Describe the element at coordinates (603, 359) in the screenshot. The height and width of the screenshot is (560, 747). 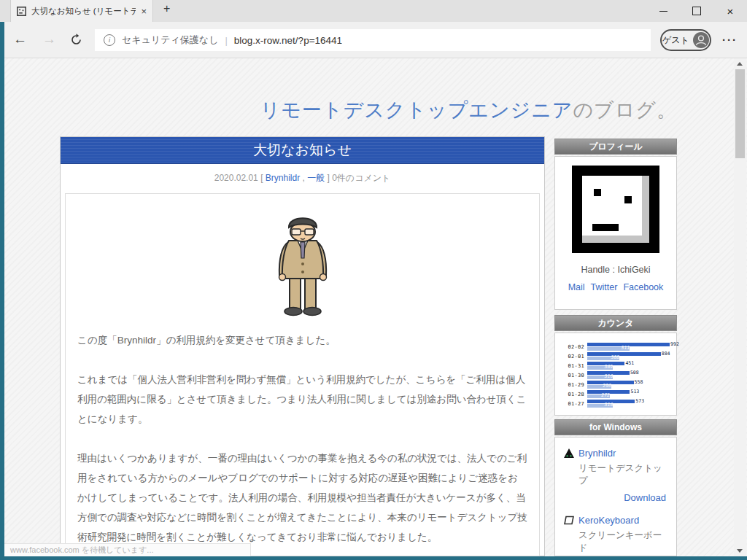
I see `chart-bar-light: 388` at that location.